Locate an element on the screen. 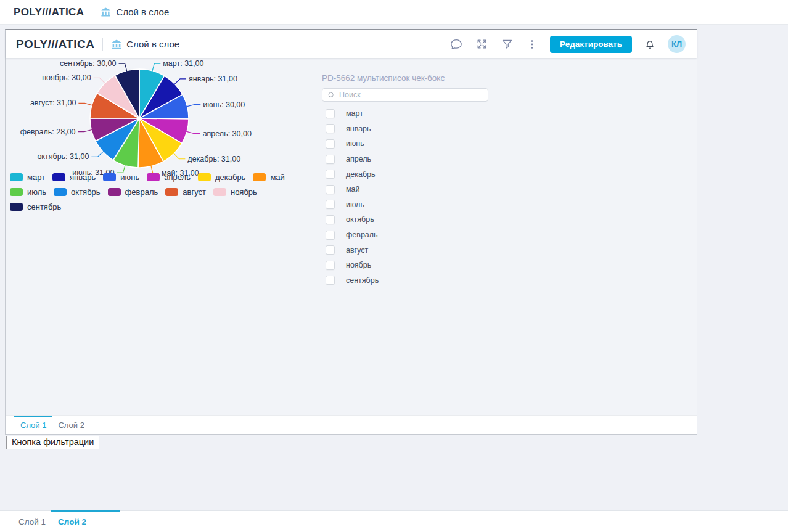 Image resolution: width=788 pixels, height=532 pixels. checkbox-ноябрь is located at coordinates (330, 265).